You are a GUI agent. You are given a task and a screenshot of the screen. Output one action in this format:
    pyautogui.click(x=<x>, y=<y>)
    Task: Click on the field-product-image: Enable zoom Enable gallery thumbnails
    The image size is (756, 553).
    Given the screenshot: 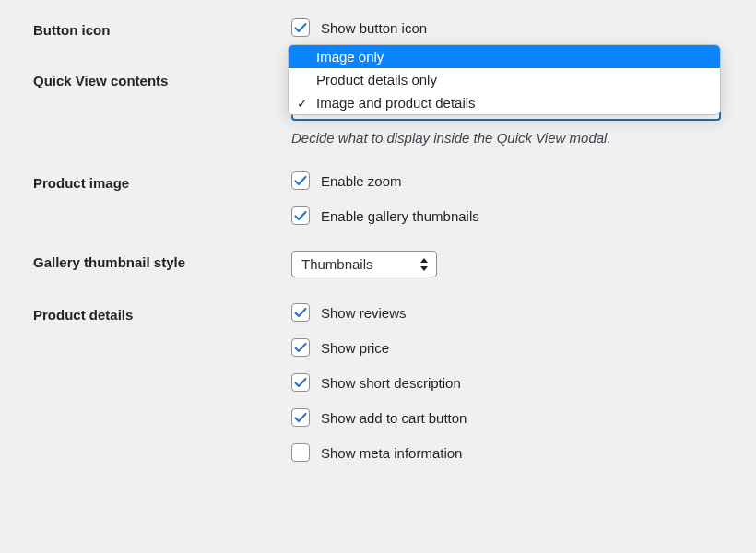 What is the action you would take?
    pyautogui.click(x=507, y=198)
    